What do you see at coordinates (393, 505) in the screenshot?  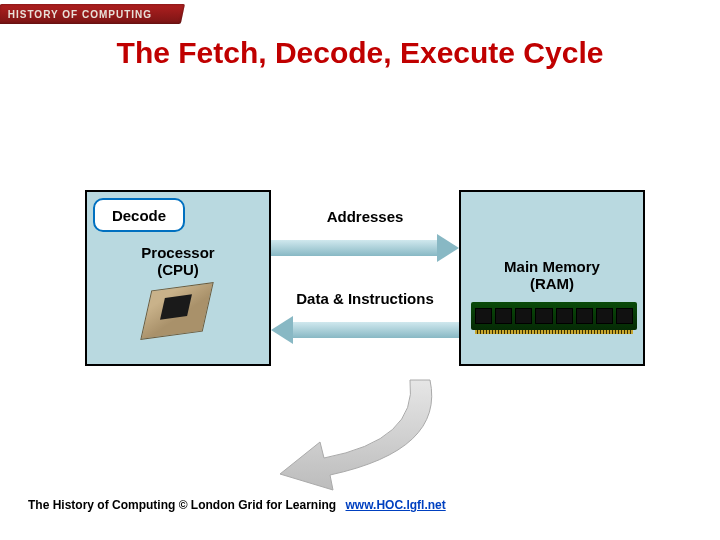 I see `footer-link: www.HOC.lgfl.net` at bounding box center [393, 505].